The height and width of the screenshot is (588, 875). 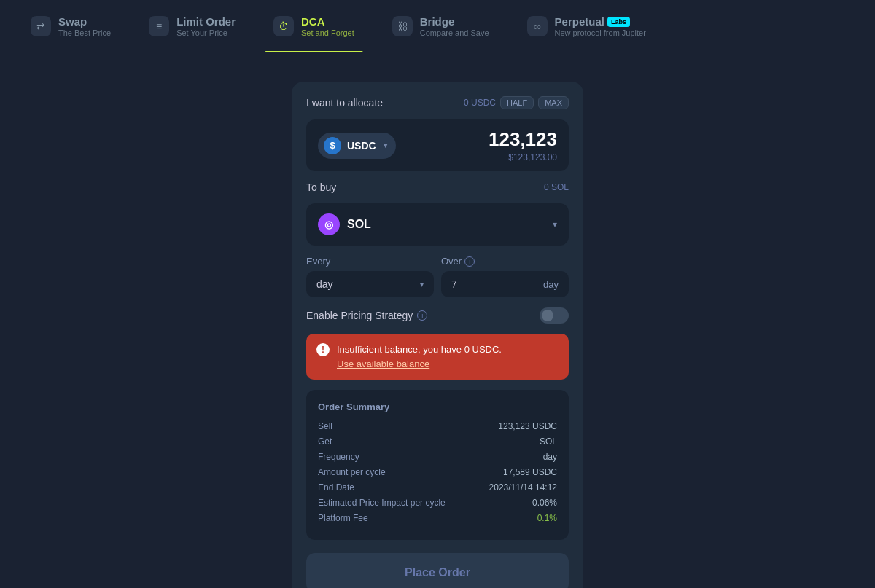 What do you see at coordinates (159, 26) in the screenshot?
I see `limit-icon: ≡` at bounding box center [159, 26].